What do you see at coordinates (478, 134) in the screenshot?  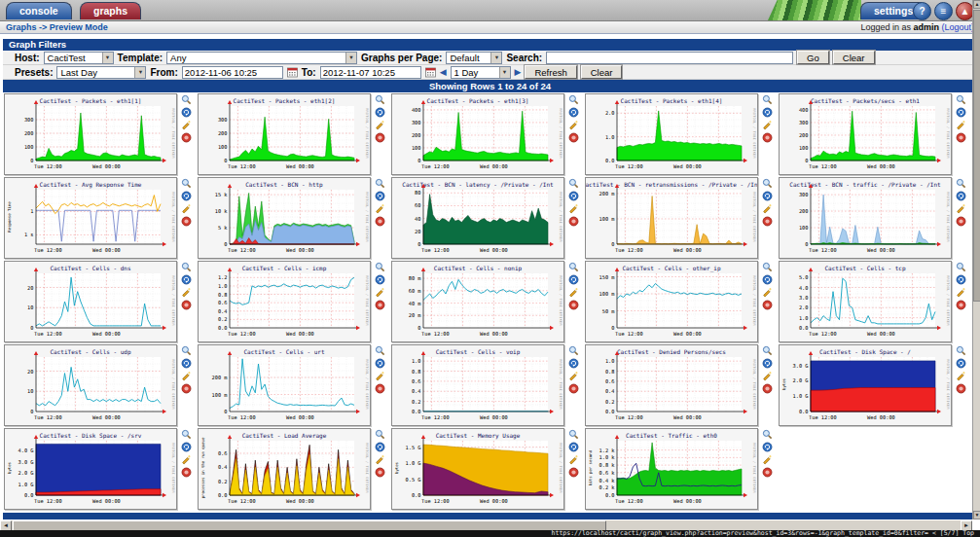 I see `graph-thumbnail: CactiTest - Packets - eth1[3]01002003004…` at bounding box center [478, 134].